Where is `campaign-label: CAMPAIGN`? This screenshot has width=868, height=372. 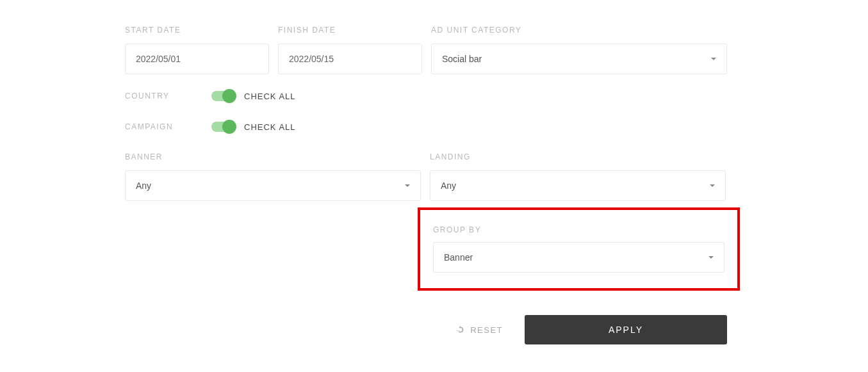
campaign-label: CAMPAIGN is located at coordinates (149, 127).